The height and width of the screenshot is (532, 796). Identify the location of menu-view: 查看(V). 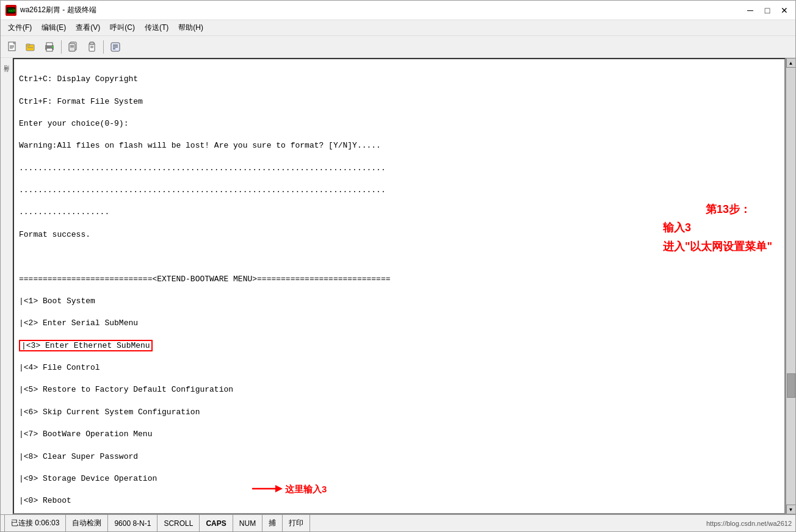
(88, 28).